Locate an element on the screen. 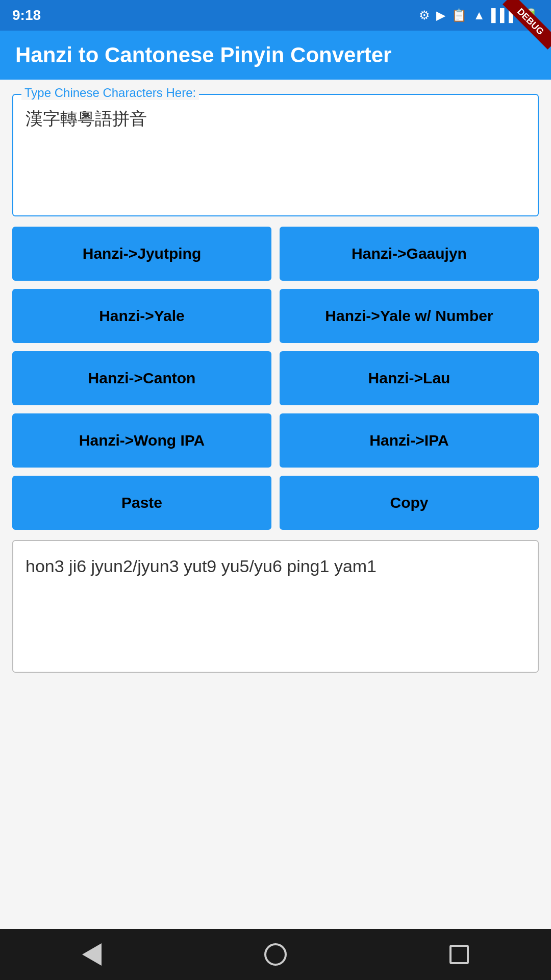 This screenshot has height=980, width=551. hanzi-gaaujyn-button: Hanzi->Gaaujyn is located at coordinates (409, 254).